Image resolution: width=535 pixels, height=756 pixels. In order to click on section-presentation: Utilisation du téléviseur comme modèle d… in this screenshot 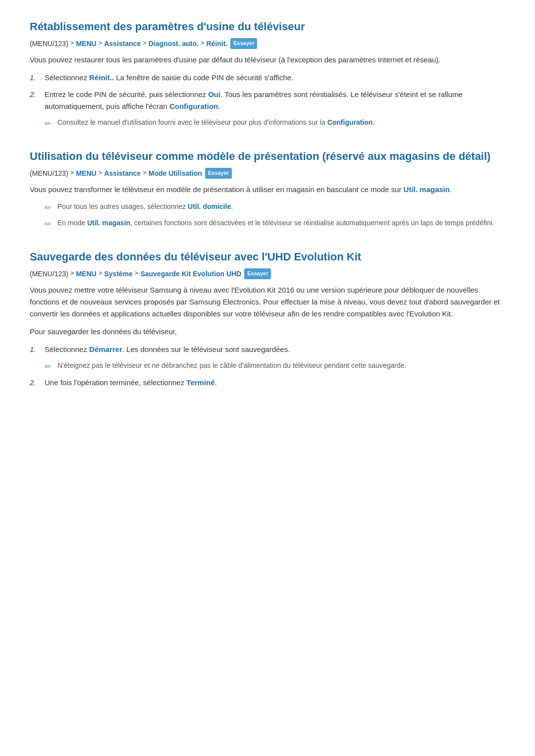, I will do `click(268, 190)`.